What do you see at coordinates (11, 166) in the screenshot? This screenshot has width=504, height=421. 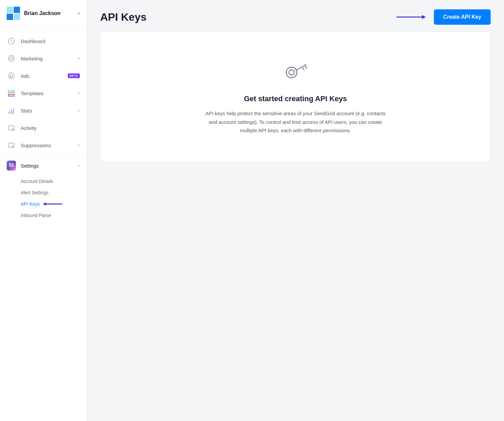 I see `settings-icon` at bounding box center [11, 166].